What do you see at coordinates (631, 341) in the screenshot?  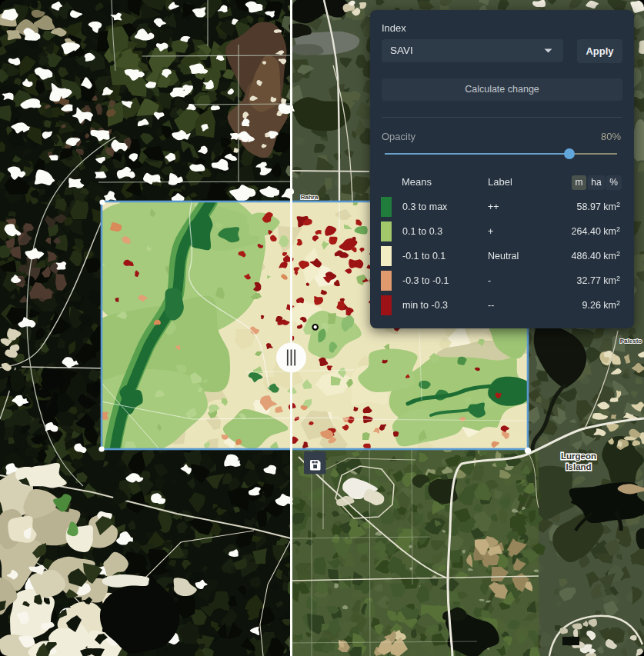 I see `svg-text: Palesto` at bounding box center [631, 341].